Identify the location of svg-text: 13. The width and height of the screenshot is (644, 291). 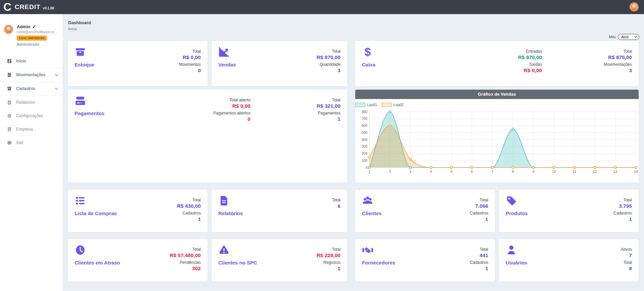
(615, 172).